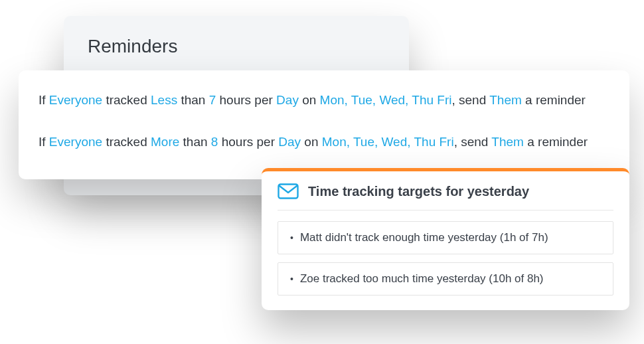 The width and height of the screenshot is (644, 344). I want to click on reminder-rule: If Everyone tracked More than 8 hours pe…, so click(324, 142).